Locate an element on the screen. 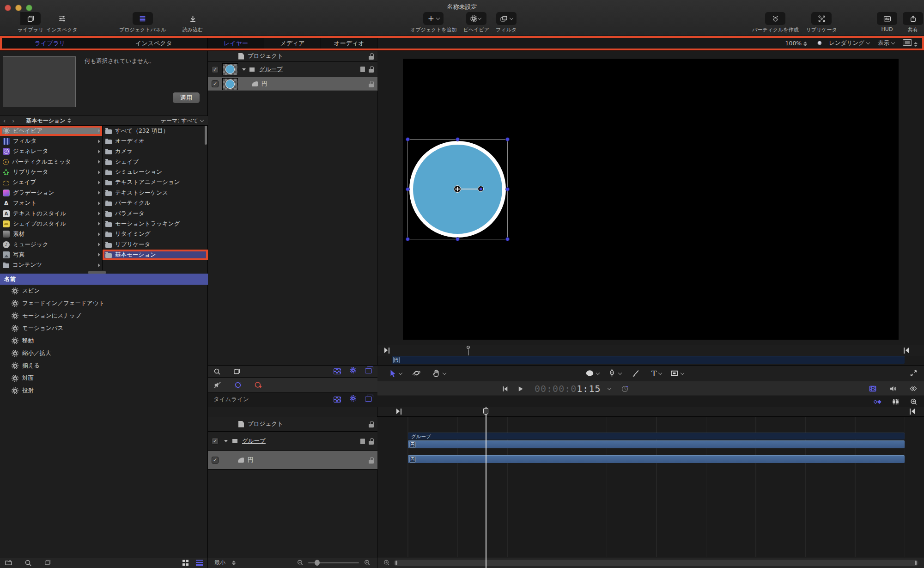 This screenshot has height=568, width=924. circle-track-bar: 円 is located at coordinates (656, 459).